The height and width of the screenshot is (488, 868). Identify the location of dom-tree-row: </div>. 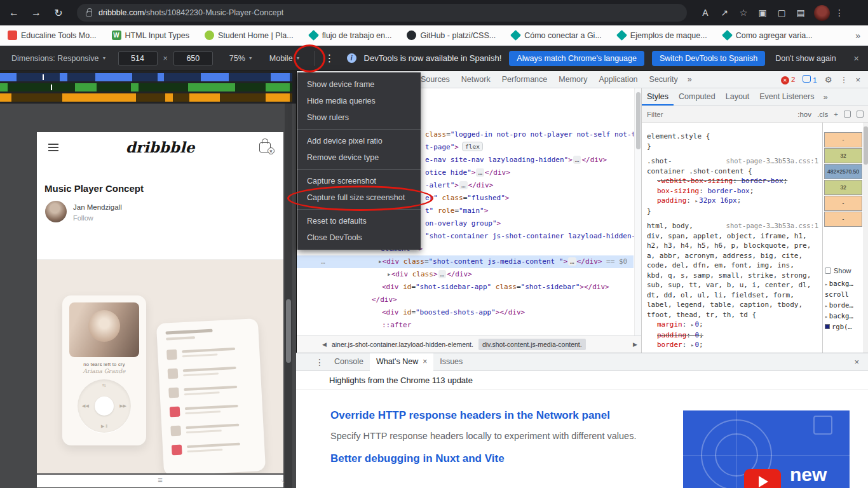
(465, 300).